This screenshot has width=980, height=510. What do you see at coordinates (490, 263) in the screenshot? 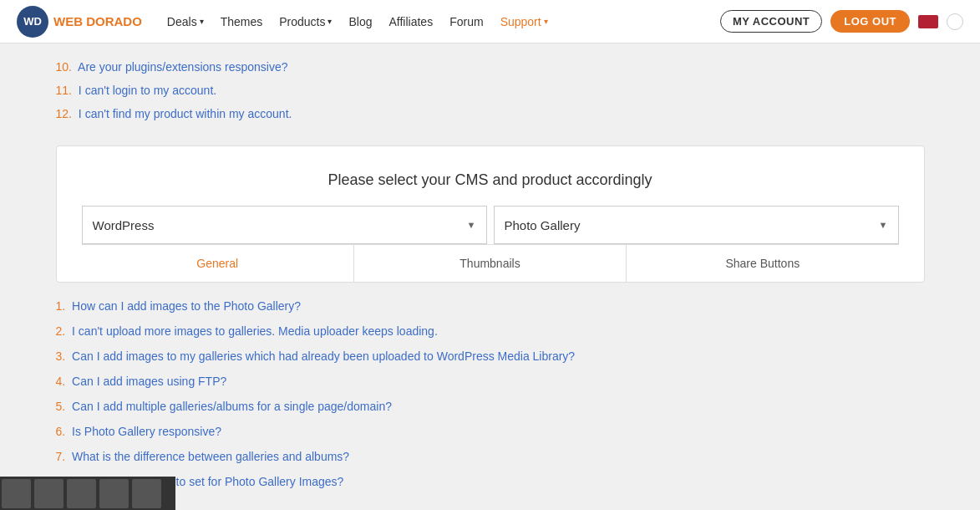
I see `tabs-row: General Thumbnails Share Buttons` at bounding box center [490, 263].